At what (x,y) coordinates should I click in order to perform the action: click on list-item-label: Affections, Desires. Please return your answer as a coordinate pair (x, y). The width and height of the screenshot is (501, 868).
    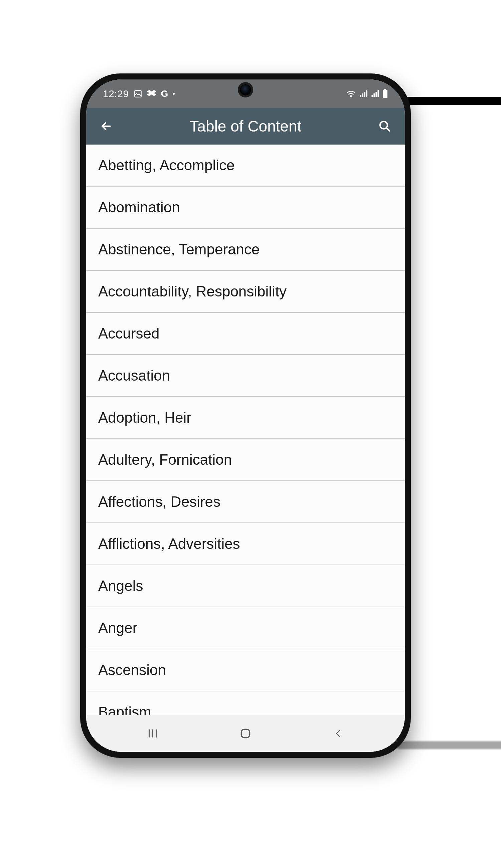
    Looking at the image, I should click on (159, 502).